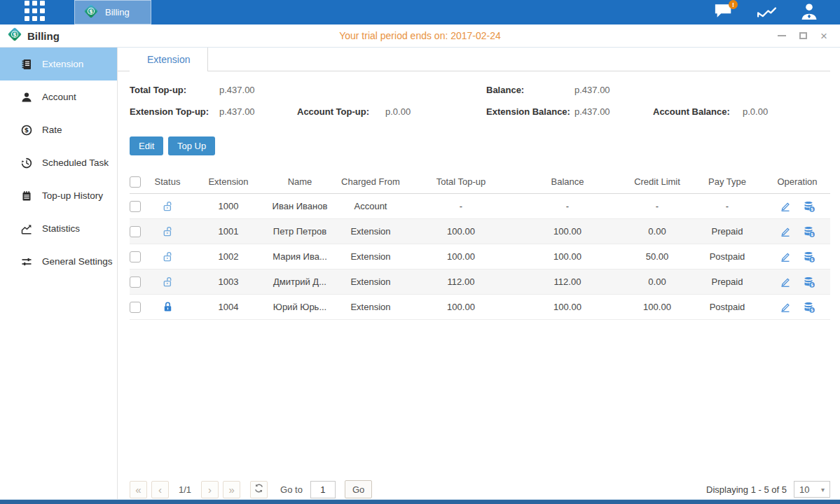 The image size is (840, 504). What do you see at coordinates (59, 130) in the screenshot?
I see `sidebar-item-rate: $Rate` at bounding box center [59, 130].